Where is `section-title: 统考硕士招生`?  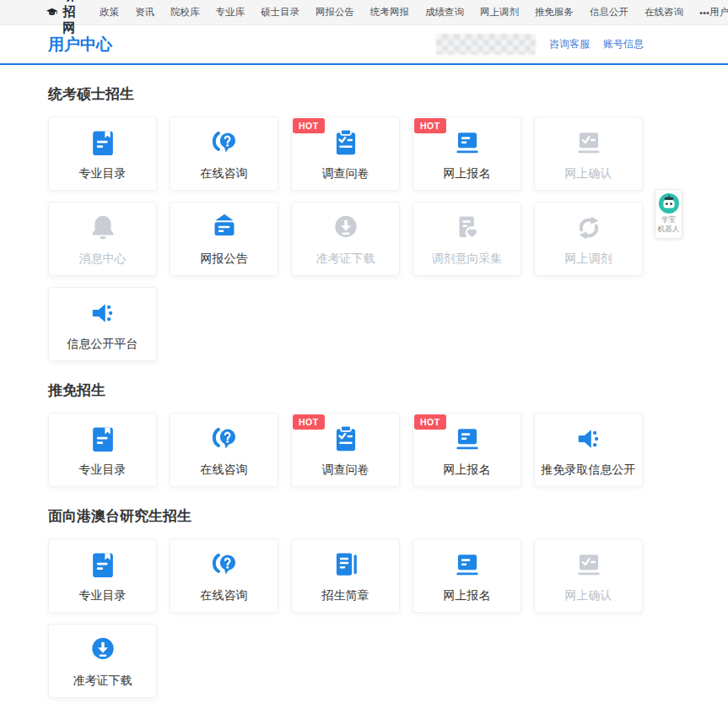 section-title: 统考硕士招生 is located at coordinates (346, 95).